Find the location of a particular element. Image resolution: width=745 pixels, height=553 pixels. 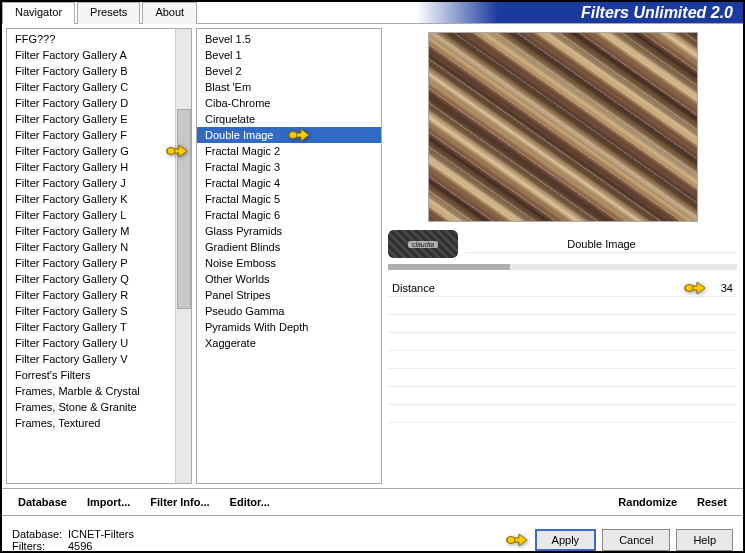

filter-item: Xaggerate is located at coordinates (289, 343).